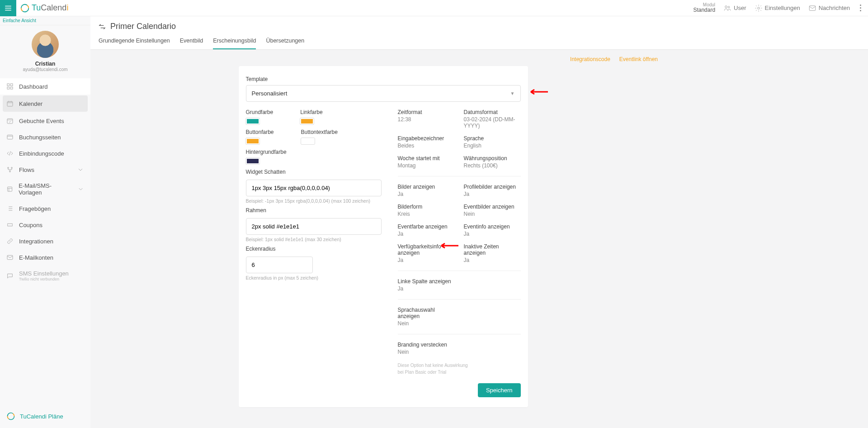 Image resolution: width=868 pixels, height=428 pixels. Describe the element at coordinates (426, 323) in the screenshot. I see `info-value: Nein` at that location.